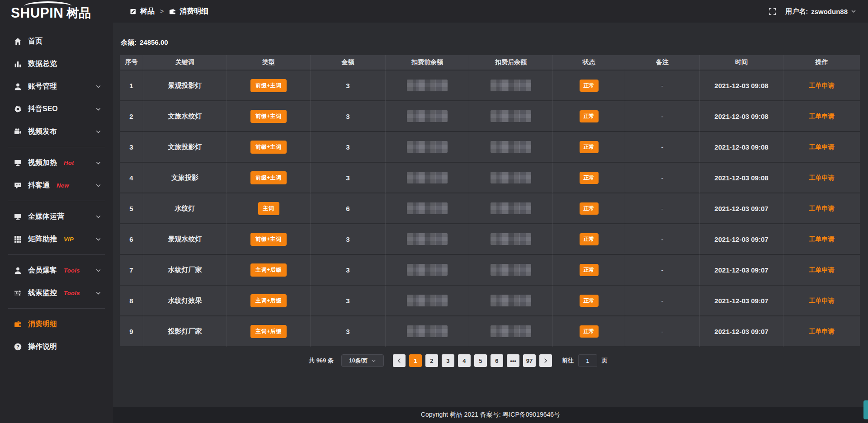 The height and width of the screenshot is (423, 868). What do you see at coordinates (57, 109) in the screenshot?
I see `sidebar-item-douyin-seo: 抖音SEO` at bounding box center [57, 109].